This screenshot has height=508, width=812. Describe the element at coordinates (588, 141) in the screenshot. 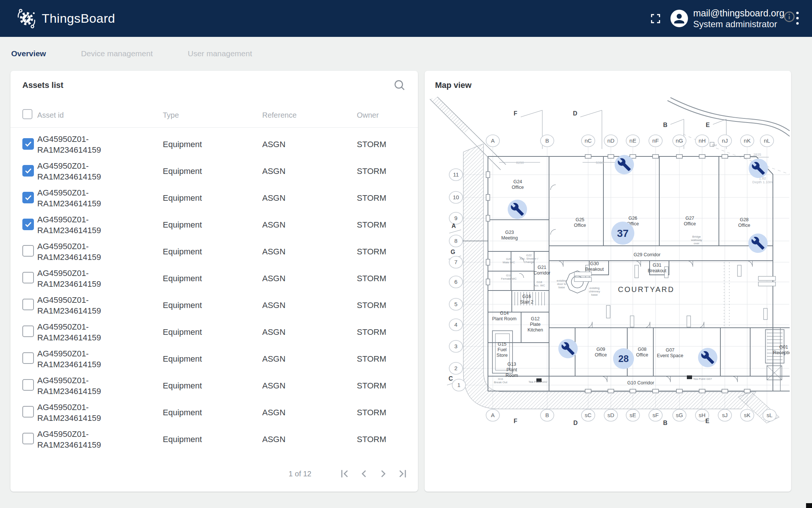

I see `grid-bubble: nC` at that location.